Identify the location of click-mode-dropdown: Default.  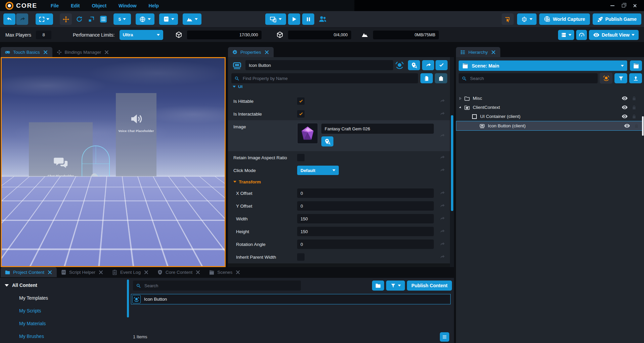
(318, 170).